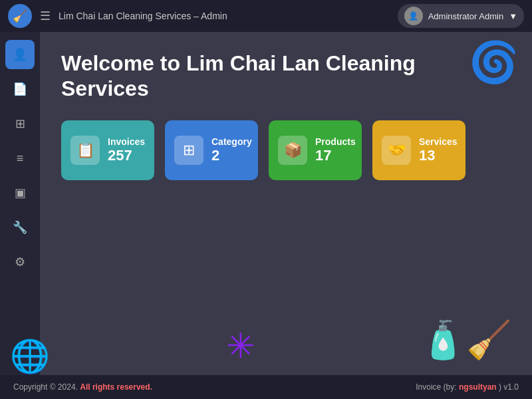  What do you see at coordinates (20, 193) in the screenshot?
I see `box-icon: ▣` at bounding box center [20, 193].